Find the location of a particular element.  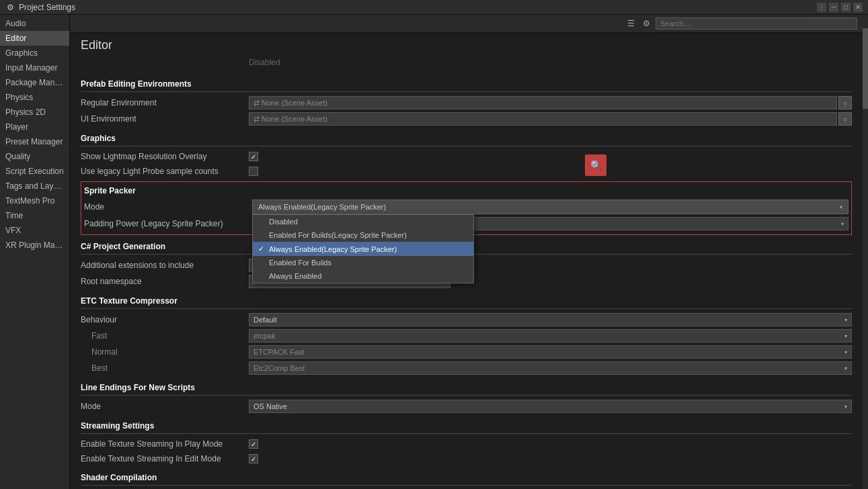

padding-power-label: Padding Power (Legacy Sprite Packer) is located at coordinates (168, 224).